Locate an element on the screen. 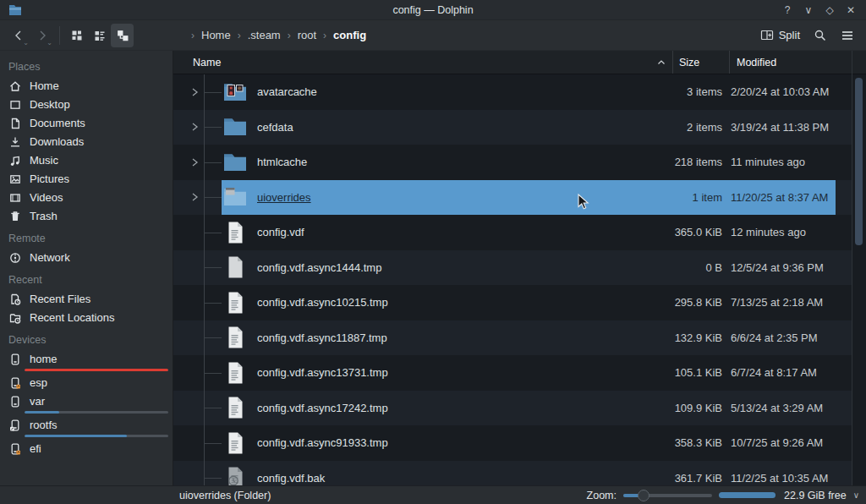  file-name: config.vdf.async10215.tmp is located at coordinates (452, 303).